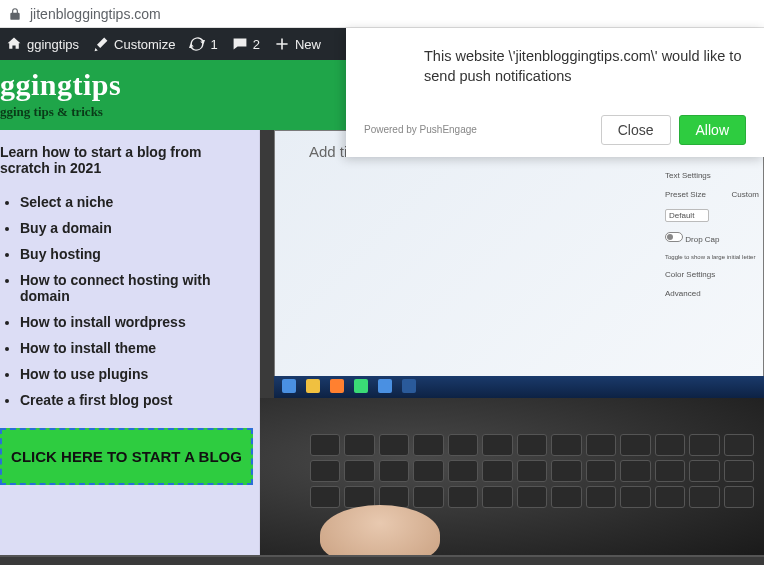  Describe the element at coordinates (745, 194) in the screenshot. I see `custom-label: Custom` at that location.